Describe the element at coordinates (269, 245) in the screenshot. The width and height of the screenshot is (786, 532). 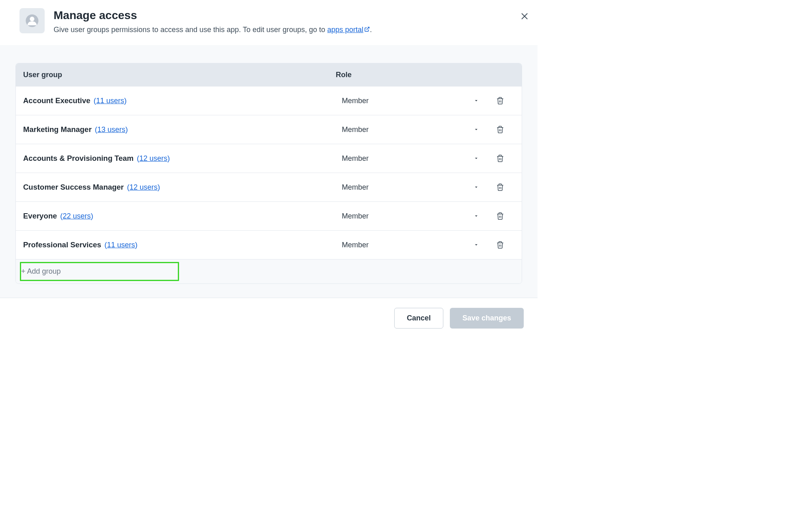
I see `table-row: Professional Services (11 users) Member` at that location.